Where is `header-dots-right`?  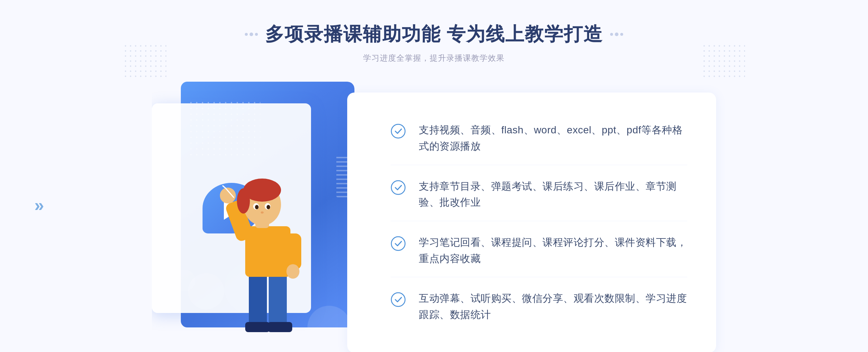 header-dots-right is located at coordinates (617, 34).